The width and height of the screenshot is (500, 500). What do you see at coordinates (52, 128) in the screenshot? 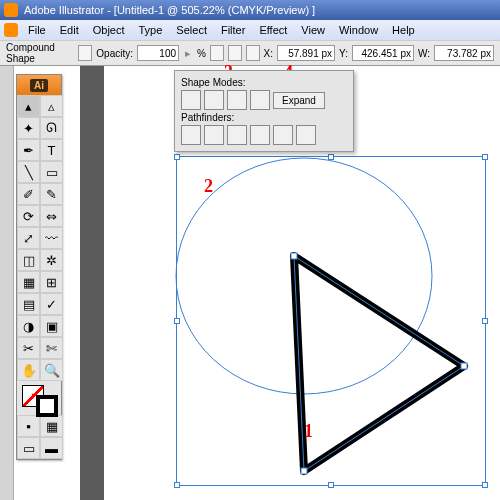
I see `lasso-tool: ᘏ` at bounding box center [52, 128].